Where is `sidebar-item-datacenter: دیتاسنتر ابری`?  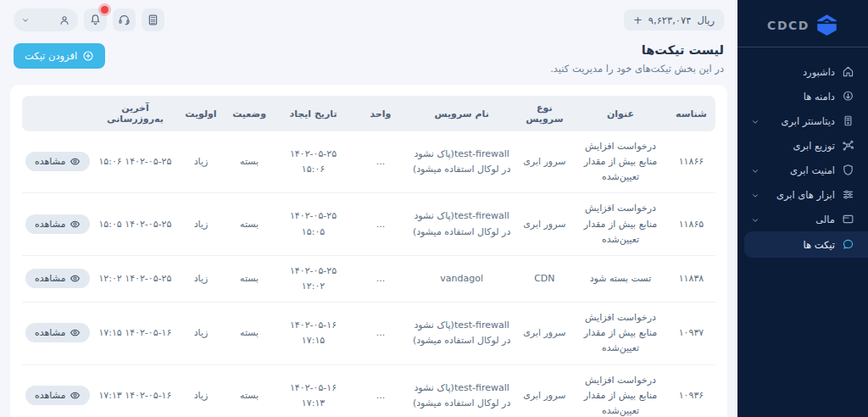
sidebar-item-datacenter: دیتاسنتر ابری is located at coordinates (803, 120).